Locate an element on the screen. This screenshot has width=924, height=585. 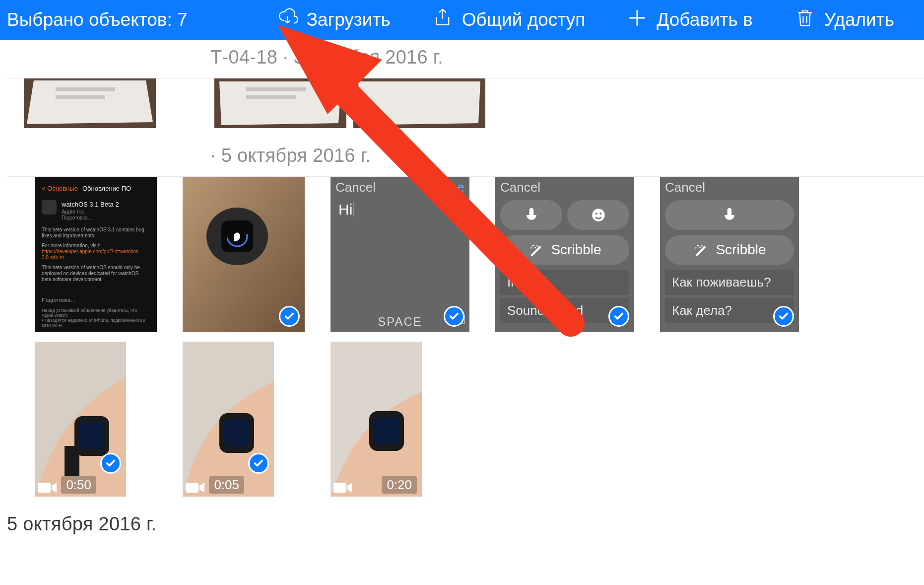
add-to-button: Добавить в is located at coordinates (690, 20).